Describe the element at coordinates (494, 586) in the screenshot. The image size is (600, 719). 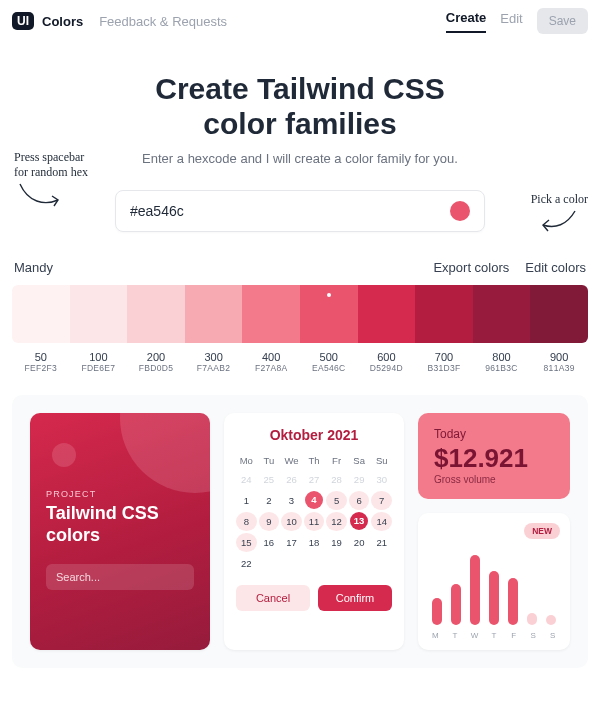
I see `bar-chart` at that location.